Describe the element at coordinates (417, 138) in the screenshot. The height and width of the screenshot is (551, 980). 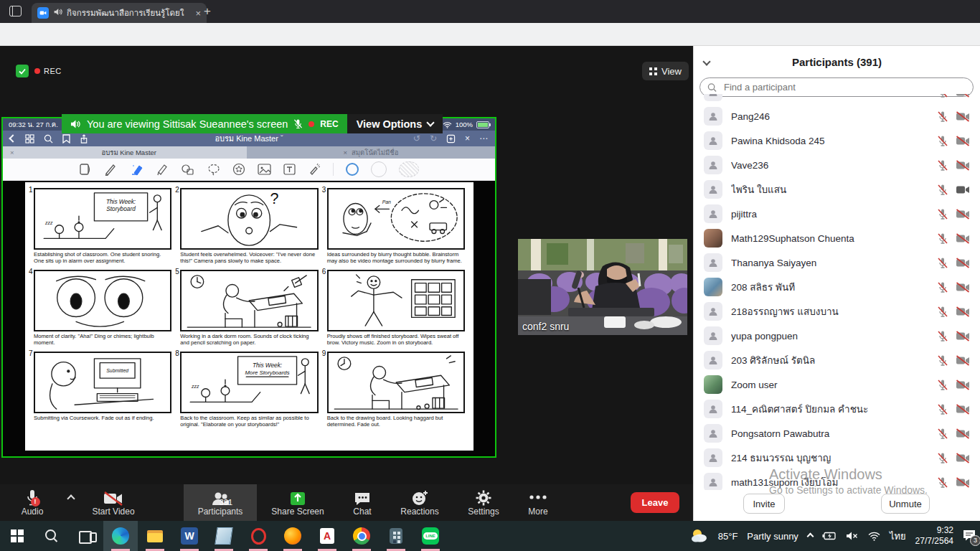
I see `undo-icon: ↺` at that location.